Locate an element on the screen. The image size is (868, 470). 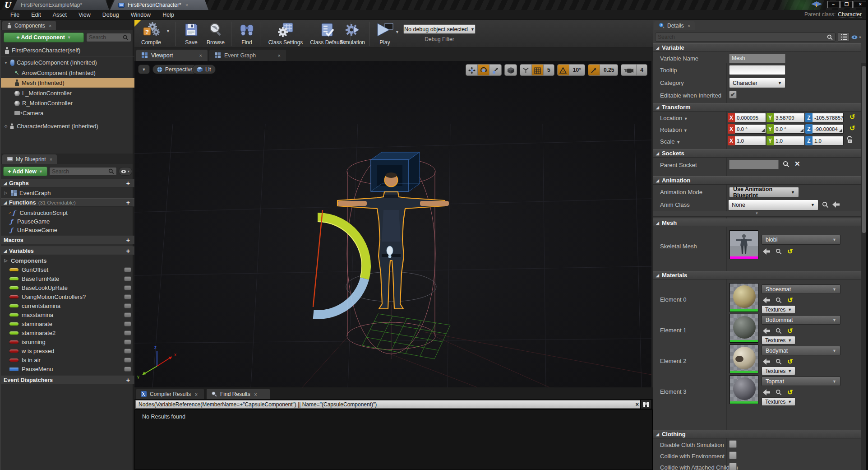
add-variable-button: + is located at coordinates (129, 251).